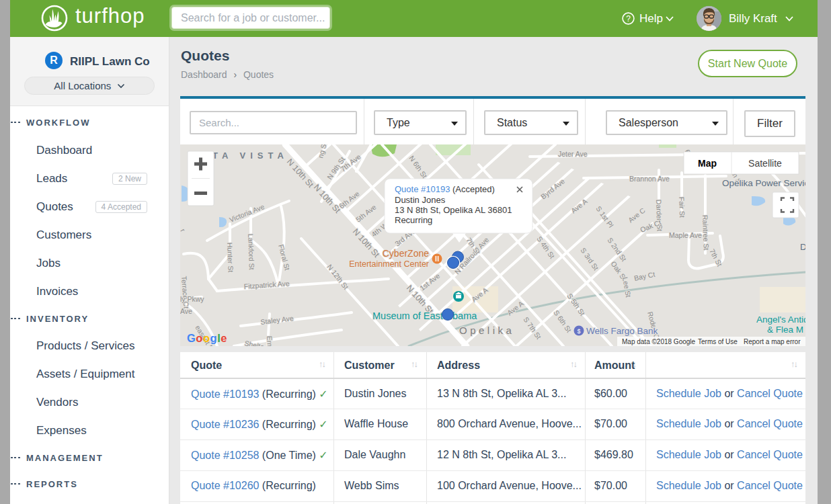 The height and width of the screenshot is (504, 831). I want to click on svg-text: Terms of Use, so click(718, 341).